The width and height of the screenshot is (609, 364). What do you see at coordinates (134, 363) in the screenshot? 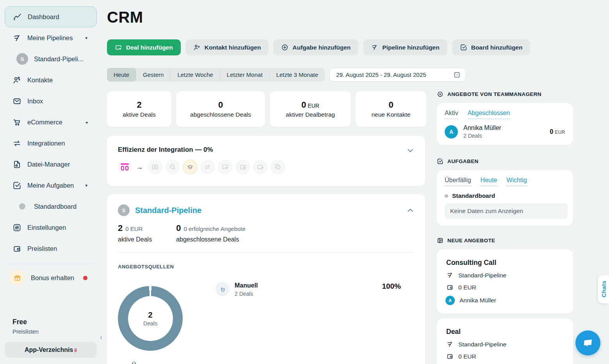
I see `clipped-next-section-label: Ü` at bounding box center [134, 363].